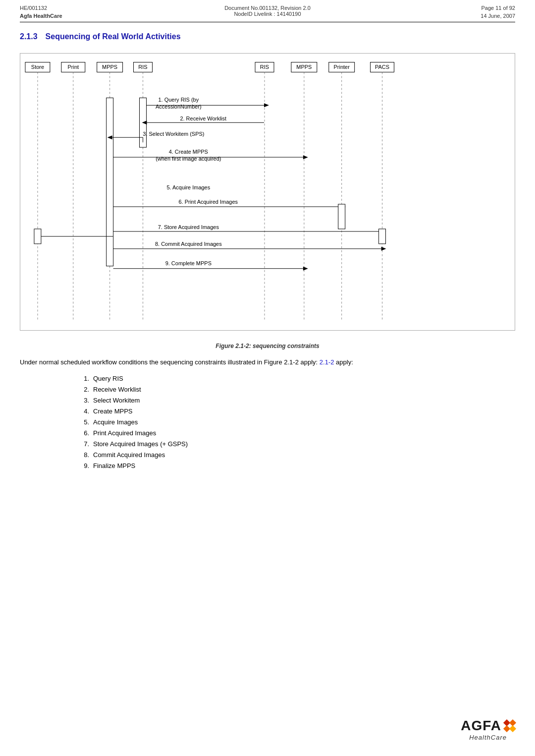  I want to click on list-item: 1.Query RIS, so click(297, 379).